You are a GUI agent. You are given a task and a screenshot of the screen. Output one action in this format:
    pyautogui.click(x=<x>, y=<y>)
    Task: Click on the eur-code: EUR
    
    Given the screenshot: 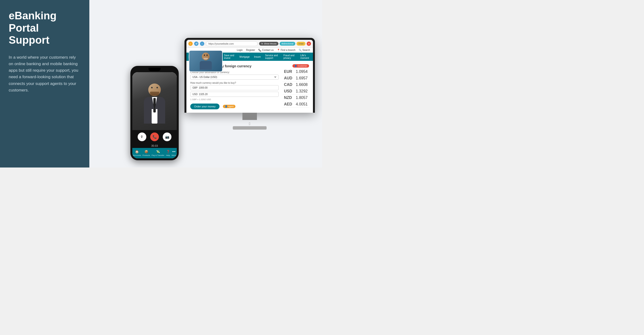 What is the action you would take?
    pyautogui.click(x=288, y=72)
    